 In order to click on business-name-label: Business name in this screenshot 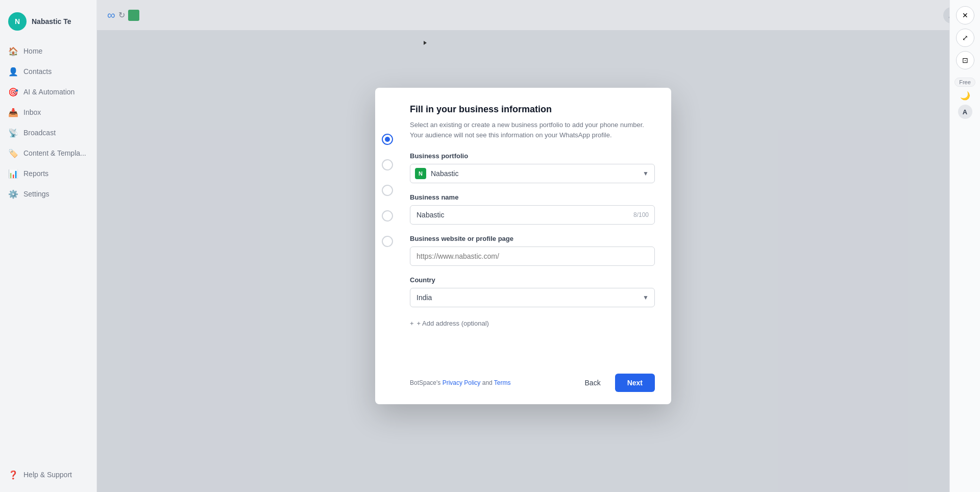, I will do `click(532, 197)`.